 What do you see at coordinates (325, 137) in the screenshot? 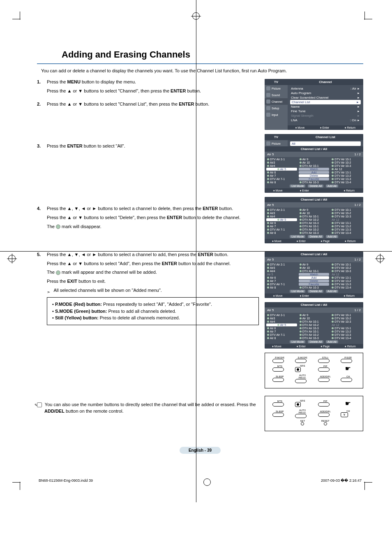
I see `osd-title: Channel List` at bounding box center [325, 137].